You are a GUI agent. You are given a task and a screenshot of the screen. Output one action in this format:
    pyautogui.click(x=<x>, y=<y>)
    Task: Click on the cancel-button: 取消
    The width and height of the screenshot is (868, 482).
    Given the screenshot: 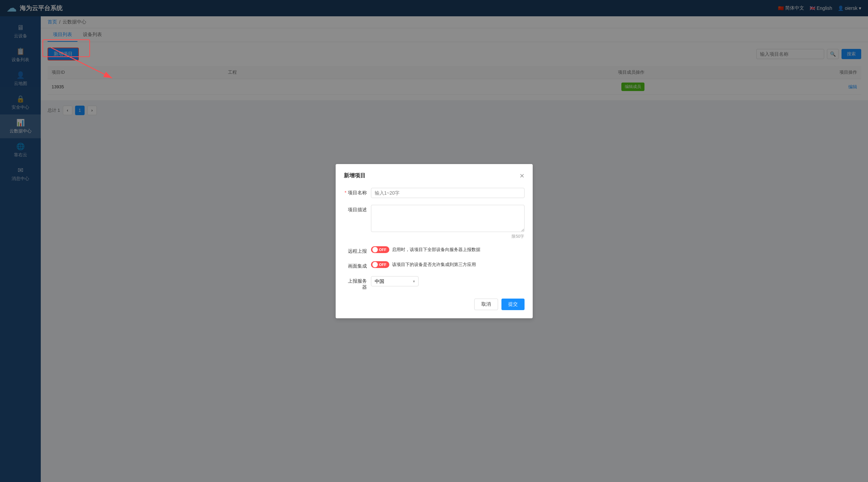 What is the action you would take?
    pyautogui.click(x=486, y=304)
    